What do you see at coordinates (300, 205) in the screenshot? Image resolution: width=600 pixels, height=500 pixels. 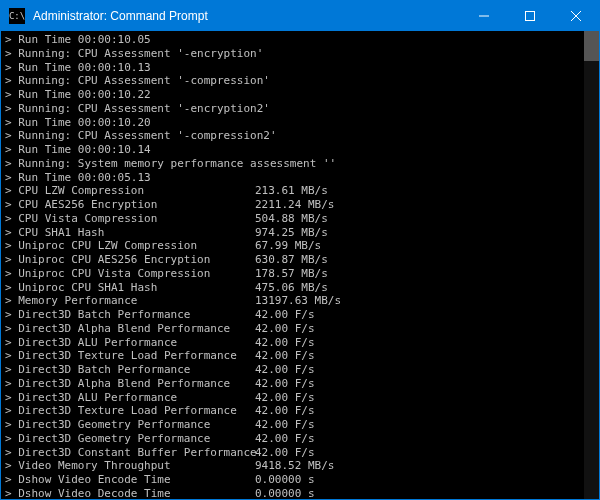 I see `metric-line: > CPU AES256 Encryption2211.24 MB/s` at bounding box center [300, 205].